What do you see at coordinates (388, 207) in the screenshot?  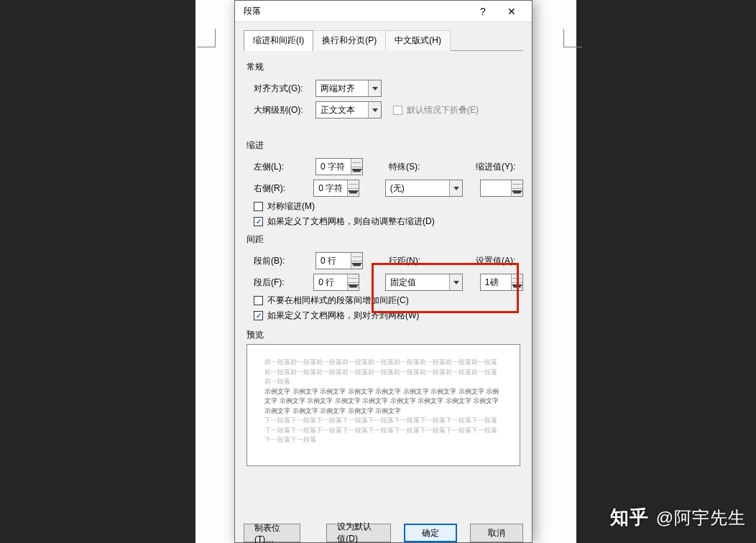 I see `mirror-indent-checkbox: 对称缩进(M)` at bounding box center [388, 207].